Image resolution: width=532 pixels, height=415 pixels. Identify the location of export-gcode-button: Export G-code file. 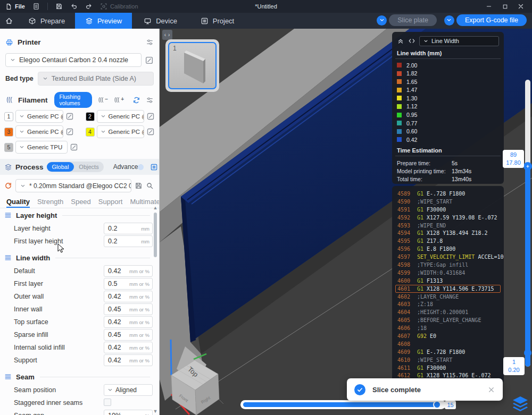
(492, 20).